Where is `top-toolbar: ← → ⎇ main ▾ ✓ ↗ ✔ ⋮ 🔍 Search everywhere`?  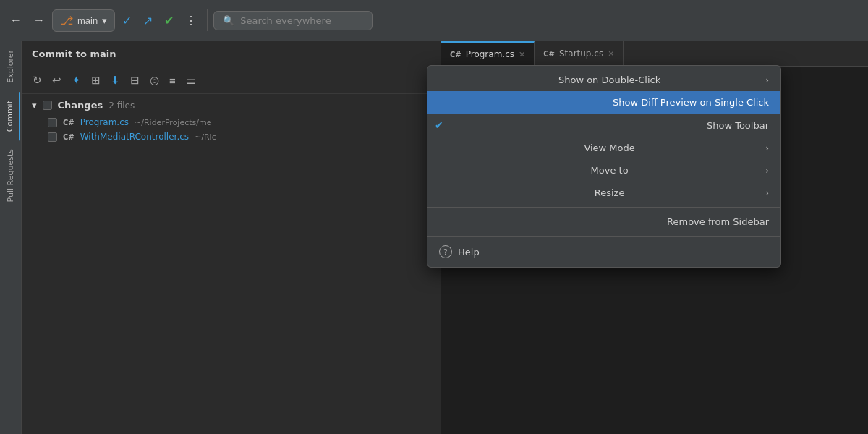 top-toolbar: ← → ⎇ main ▾ ✓ ↗ ✔ ⋮ 🔍 Search everywhere is located at coordinates (434, 20).